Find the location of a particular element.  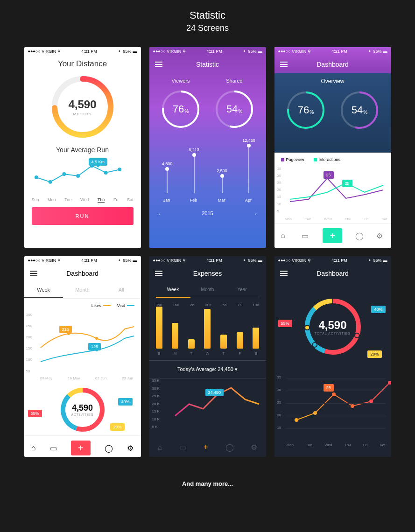

average-run-chart: 4,5 Km is located at coordinates (83, 175).